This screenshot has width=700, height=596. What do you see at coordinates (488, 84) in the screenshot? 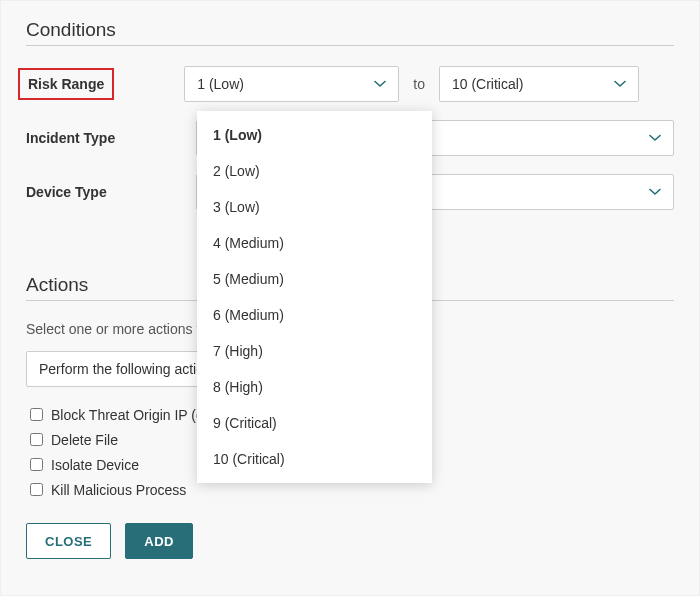
I see `risk-max-value: 10 (Critical)` at bounding box center [488, 84].